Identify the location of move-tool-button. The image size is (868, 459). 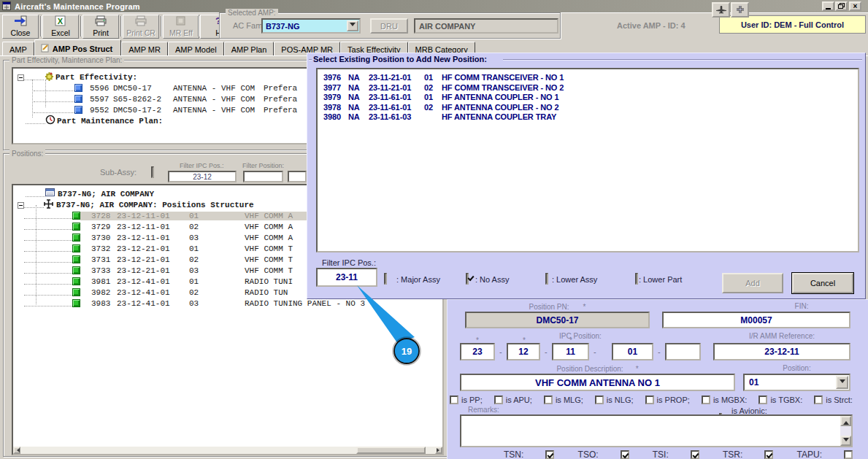
(740, 10).